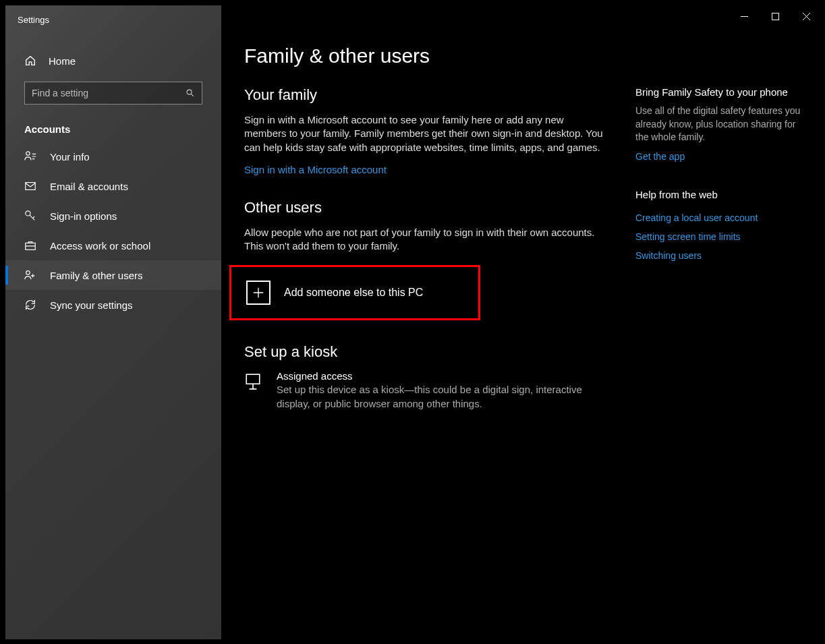 The width and height of the screenshot is (825, 644). Describe the element at coordinates (426, 377) in the screenshot. I see `kiosk-block: Set up a kiosk Assigned access Set up th…` at that location.